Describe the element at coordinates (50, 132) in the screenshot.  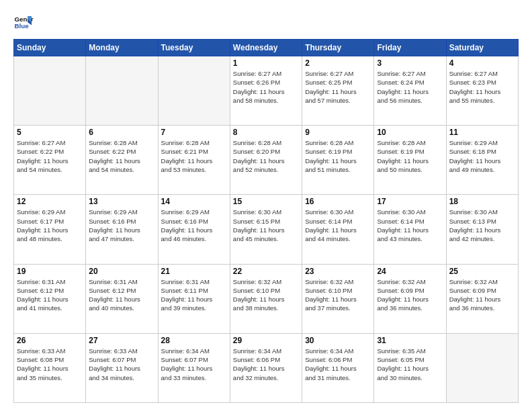
I see `day-number: 5` at that location.